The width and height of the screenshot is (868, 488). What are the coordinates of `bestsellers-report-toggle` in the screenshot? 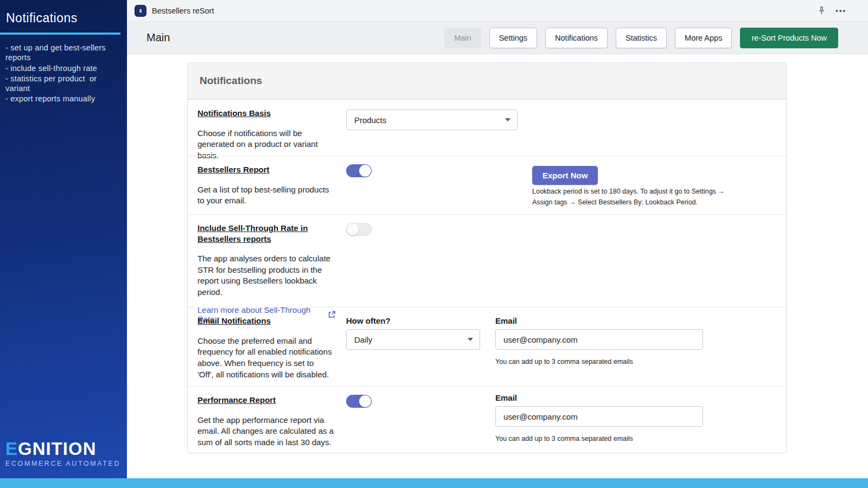 It's located at (359, 171).